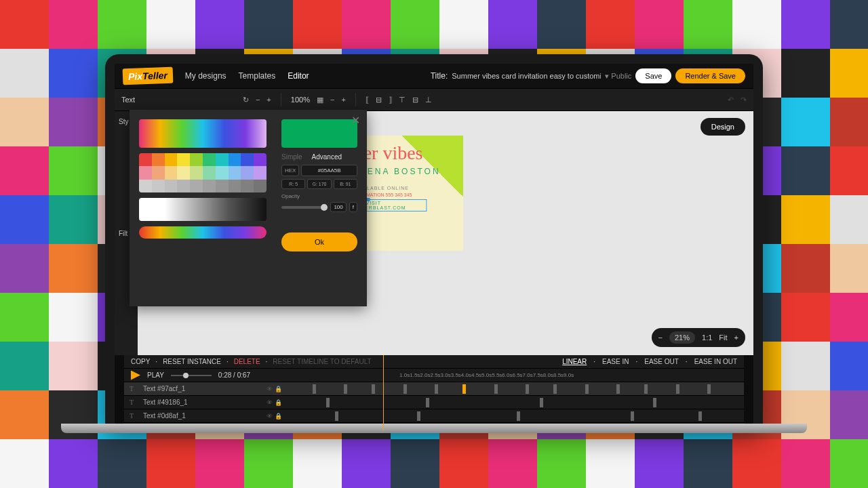  Describe the element at coordinates (203, 209) in the screenshot. I see `grayscale-strip` at that location.